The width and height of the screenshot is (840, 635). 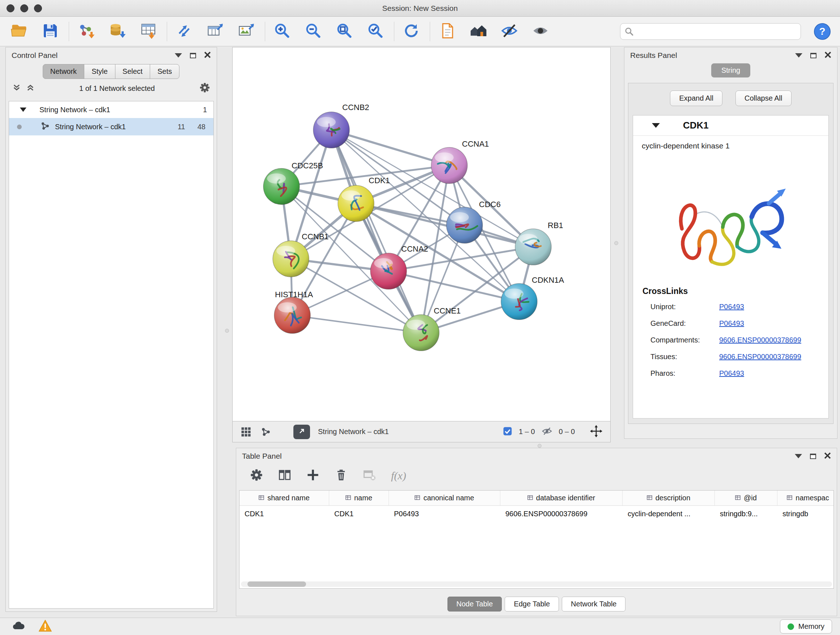 I want to click on column-header-canonical-name: canonical name, so click(x=444, y=498).